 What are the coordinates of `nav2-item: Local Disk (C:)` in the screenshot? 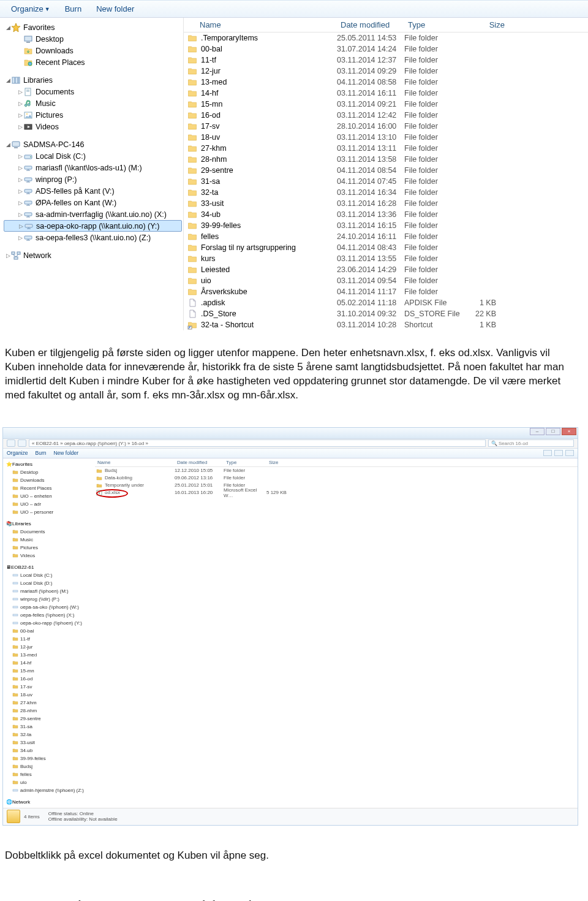 It's located at (49, 575).